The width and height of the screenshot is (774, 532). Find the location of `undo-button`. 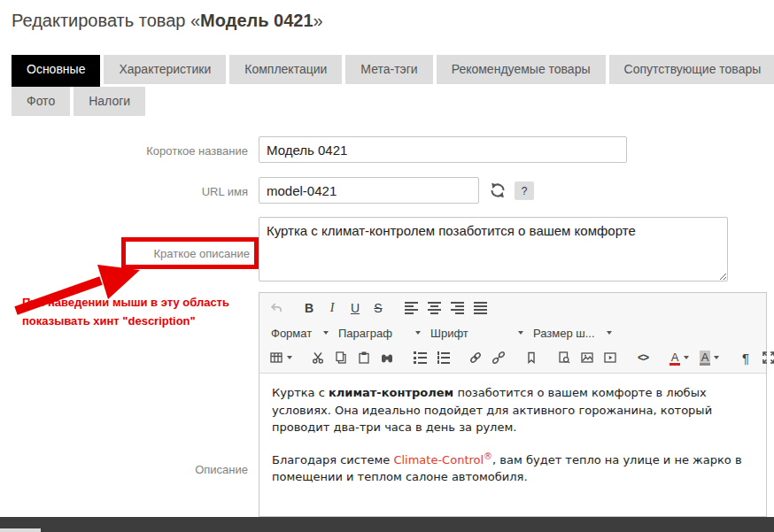

undo-button is located at coordinates (276, 308).